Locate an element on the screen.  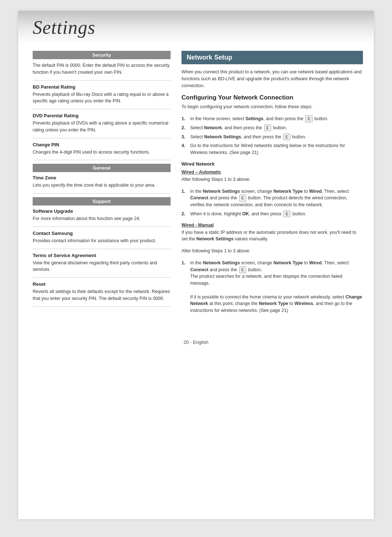
wired-automatic-intro: After following Steps 1 to 3 above: is located at coordinates (272, 179).